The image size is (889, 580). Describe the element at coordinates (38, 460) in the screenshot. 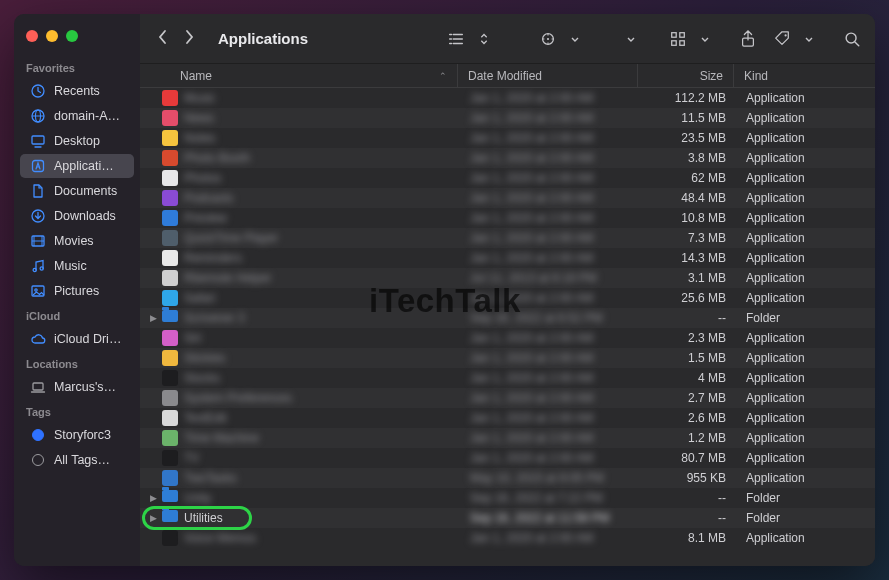

I see `tag-icon` at that location.